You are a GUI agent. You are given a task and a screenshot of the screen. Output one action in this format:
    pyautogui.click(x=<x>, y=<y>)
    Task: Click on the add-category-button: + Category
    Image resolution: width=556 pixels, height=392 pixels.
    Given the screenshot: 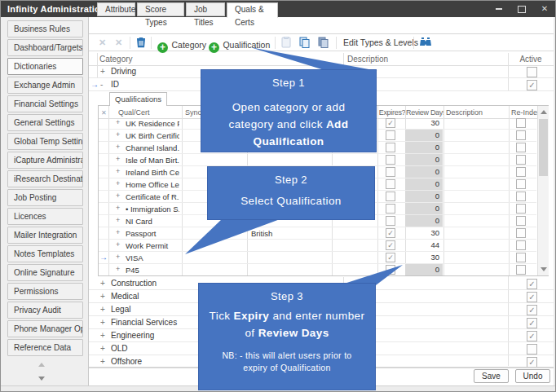 What is the action you would take?
    pyautogui.click(x=182, y=45)
    